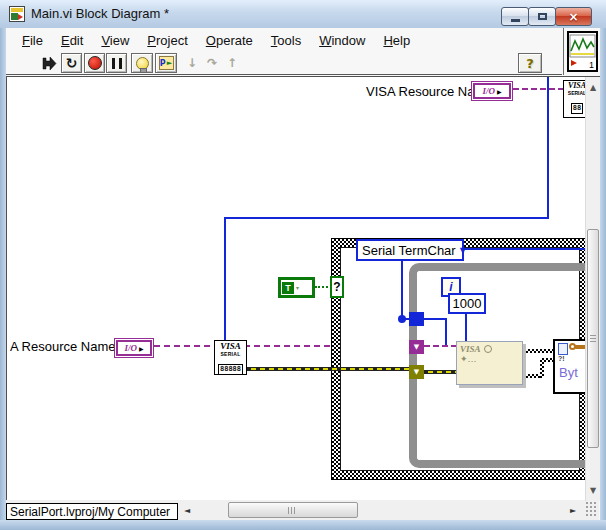 Image resolution: width=606 pixels, height=530 pixels. Describe the element at coordinates (296, 288) in the screenshot. I see `true-constant: T ▾` at that location.